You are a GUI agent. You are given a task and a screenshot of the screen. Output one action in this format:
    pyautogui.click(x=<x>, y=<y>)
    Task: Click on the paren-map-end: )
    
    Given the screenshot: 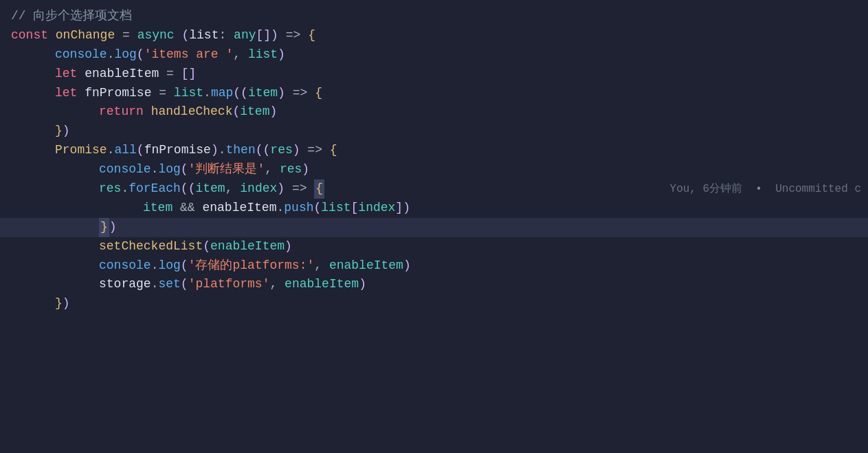 What is the action you would take?
    pyautogui.click(x=66, y=131)
    